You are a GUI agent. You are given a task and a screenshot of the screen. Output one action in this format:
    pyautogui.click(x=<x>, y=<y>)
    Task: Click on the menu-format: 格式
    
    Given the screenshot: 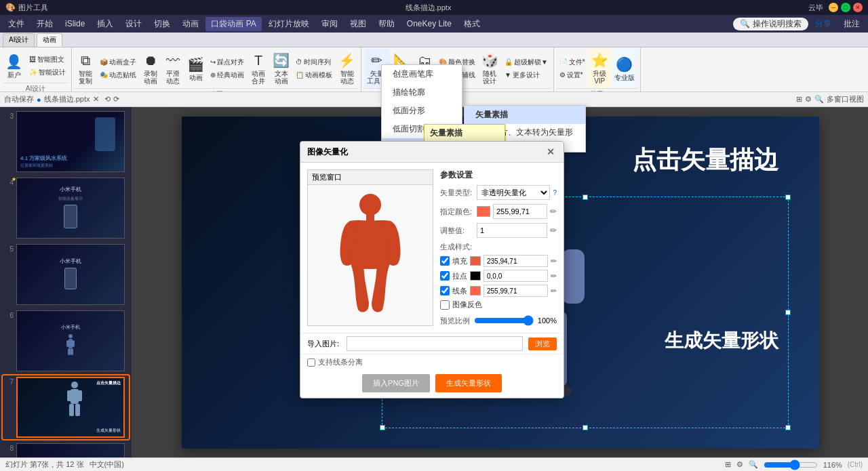 What is the action you would take?
    pyautogui.click(x=472, y=24)
    